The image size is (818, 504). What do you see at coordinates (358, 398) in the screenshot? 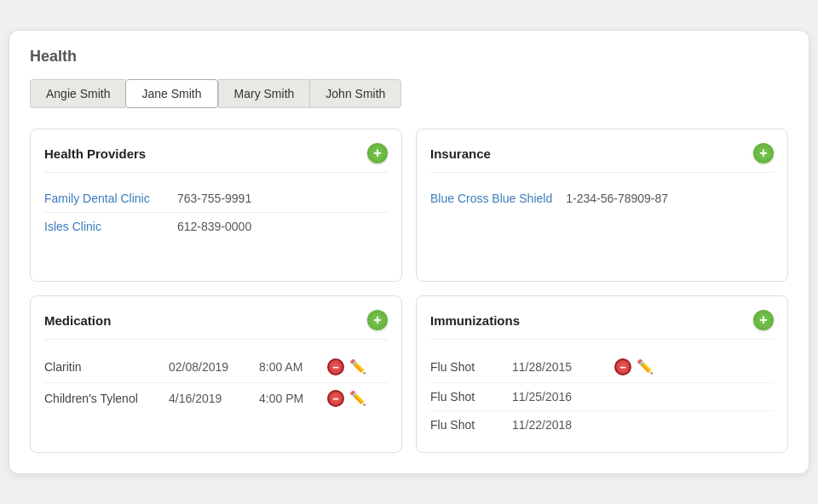
I see `edit-medication-1-button: ✏️` at bounding box center [358, 398].